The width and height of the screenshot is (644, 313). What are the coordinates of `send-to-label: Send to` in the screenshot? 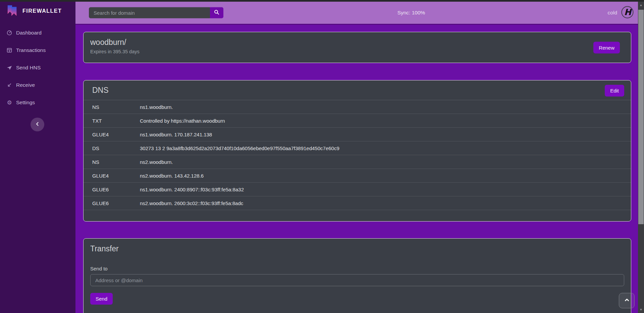 It's located at (357, 269).